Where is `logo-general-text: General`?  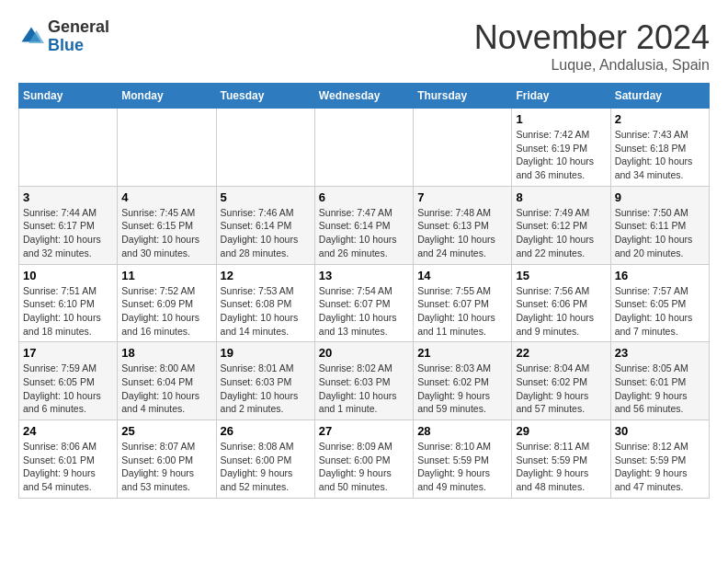
logo-general-text: General is located at coordinates (79, 27).